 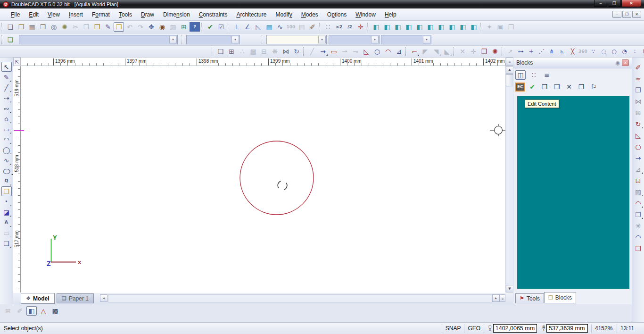 I want to click on circle-entity: ○, so click(x=638, y=147).